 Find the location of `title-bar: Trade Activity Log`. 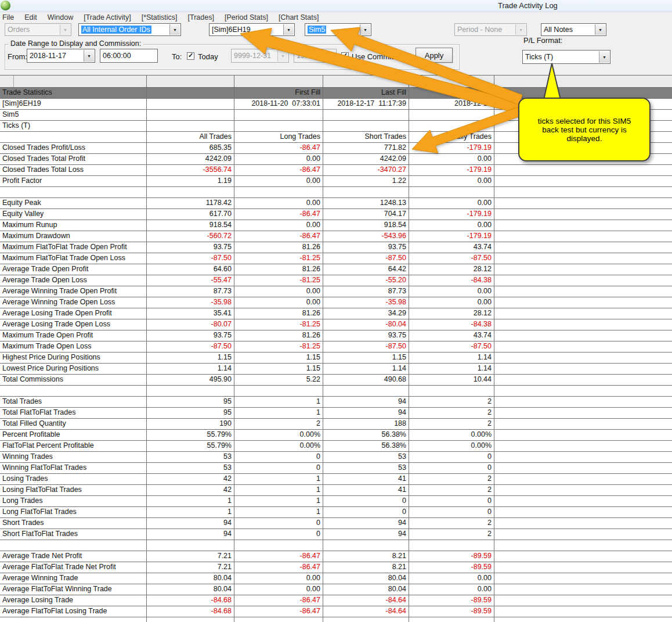

title-bar: Trade Activity Log is located at coordinates (336, 6).